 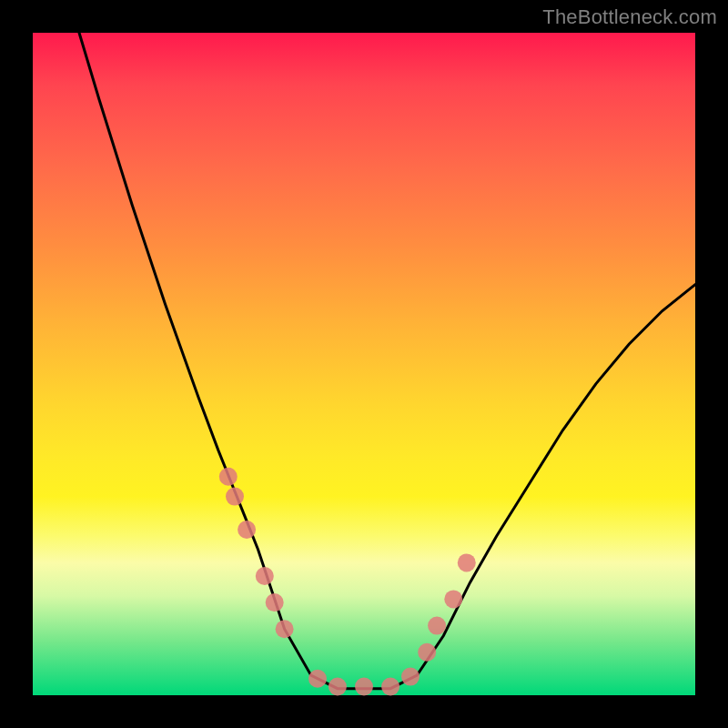 I want to click on highlight-dots, so click(x=348, y=582).